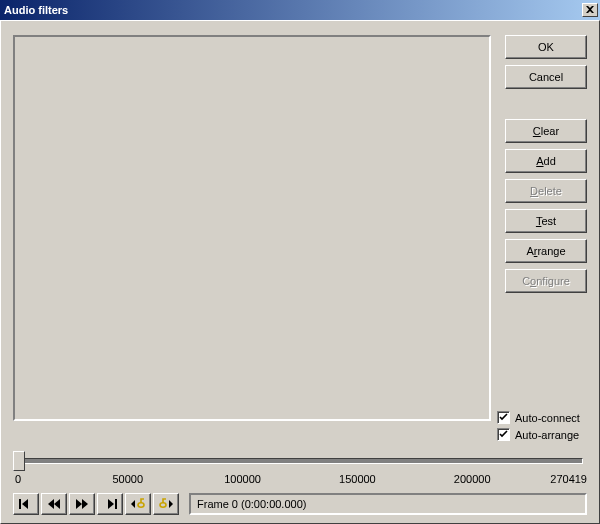  Describe the element at coordinates (242, 479) in the screenshot. I see `tick-label: 100000` at that location.